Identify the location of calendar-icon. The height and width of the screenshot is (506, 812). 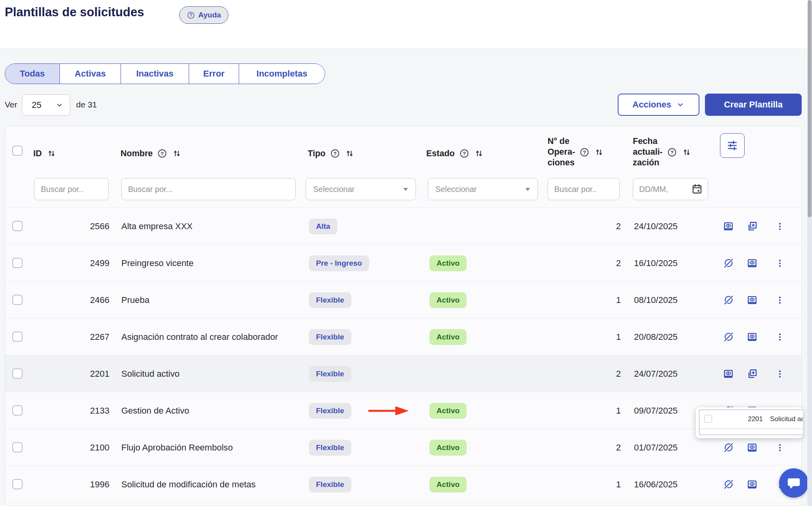
(697, 189).